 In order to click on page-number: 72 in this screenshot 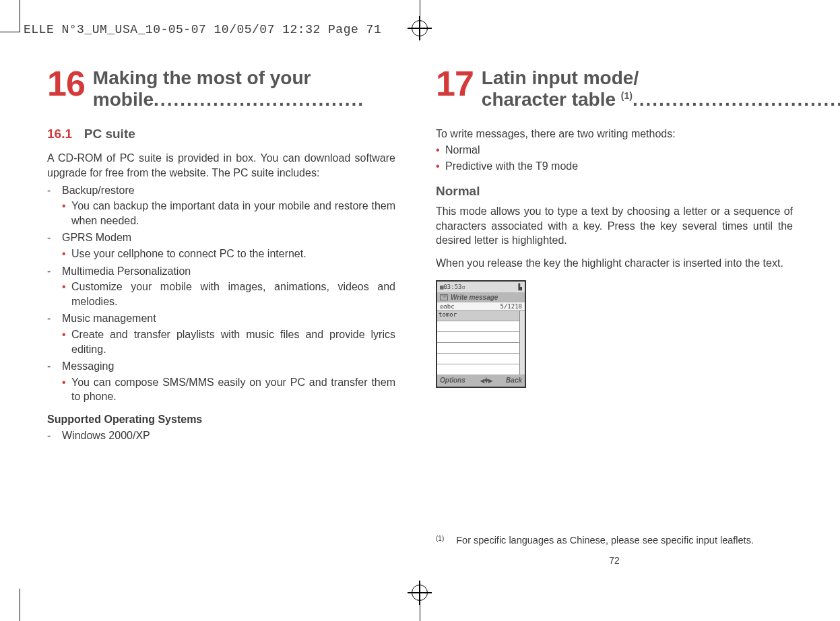, I will do `click(614, 560)`.